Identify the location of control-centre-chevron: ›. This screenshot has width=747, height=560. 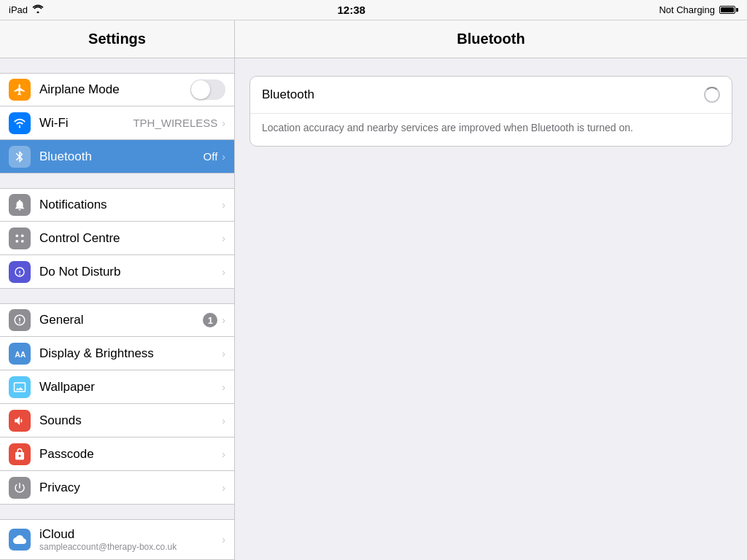
(223, 238).